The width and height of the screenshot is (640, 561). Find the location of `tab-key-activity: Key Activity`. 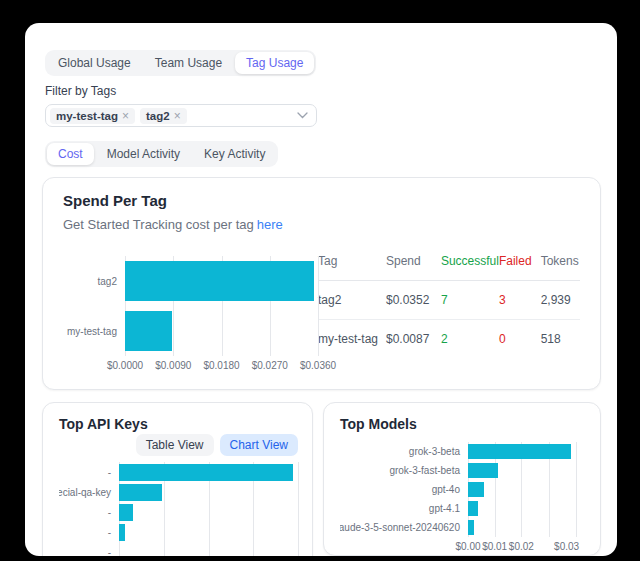

tab-key-activity: Key Activity is located at coordinates (234, 154).